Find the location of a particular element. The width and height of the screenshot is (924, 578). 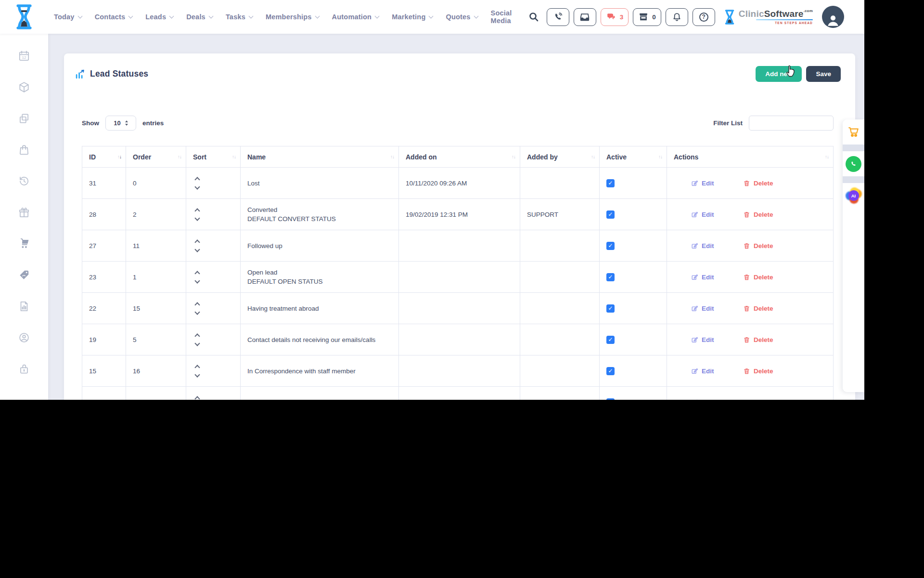

ai-assistant-button: AI is located at coordinates (854, 196).